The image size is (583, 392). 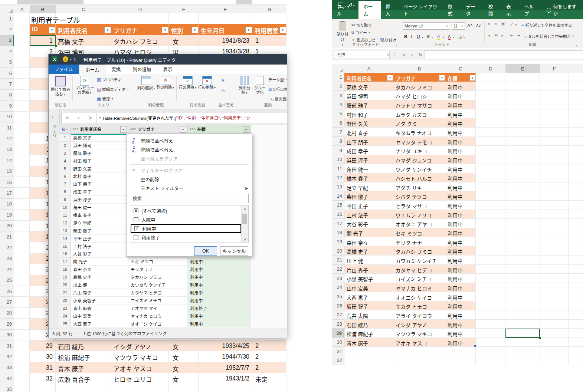 What do you see at coordinates (283, 30) in the screenshot?
I see `filter-button-利用居室: ▼` at bounding box center [283, 30].